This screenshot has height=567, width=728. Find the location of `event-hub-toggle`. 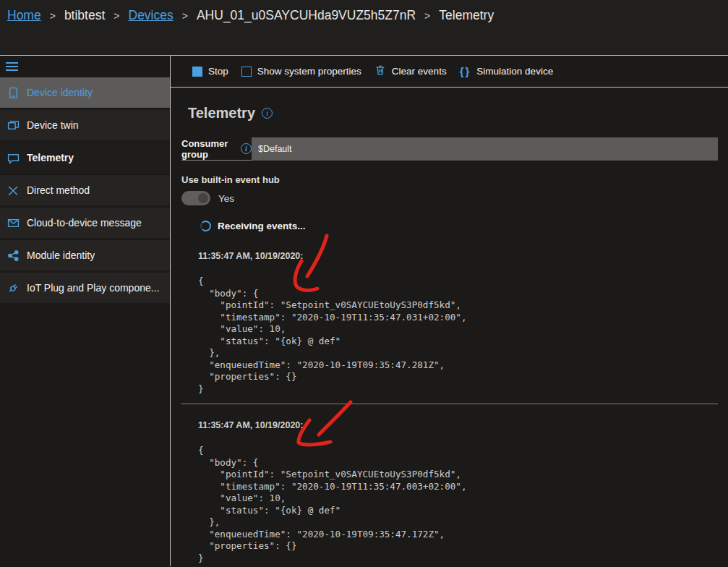

event-hub-toggle is located at coordinates (196, 198).